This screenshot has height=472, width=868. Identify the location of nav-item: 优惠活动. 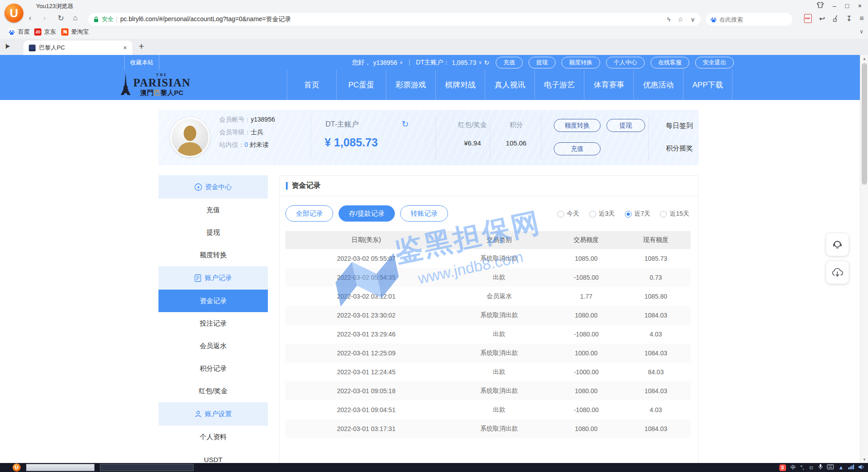
(658, 85).